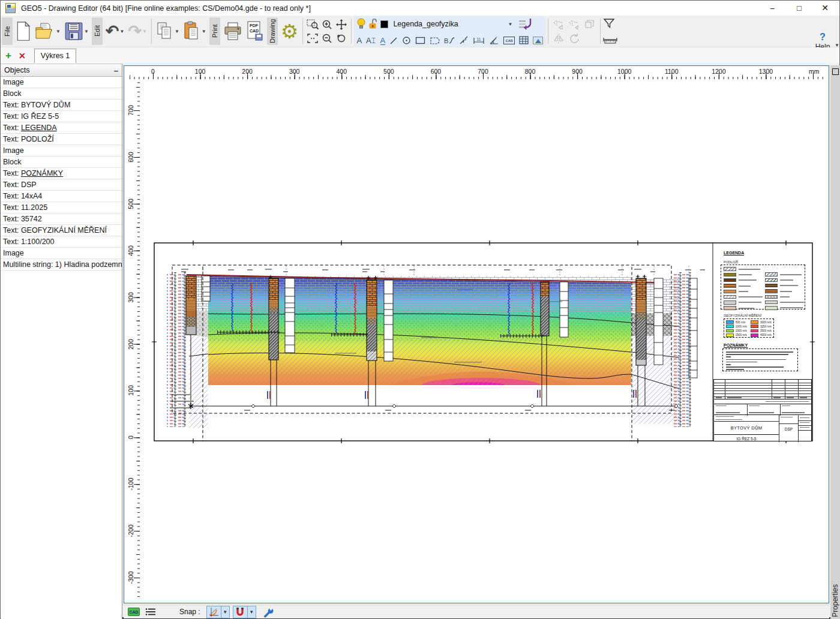 The height and width of the screenshot is (619, 840). Describe the element at coordinates (190, 612) in the screenshot. I see `snap-label: Snap :` at that location.